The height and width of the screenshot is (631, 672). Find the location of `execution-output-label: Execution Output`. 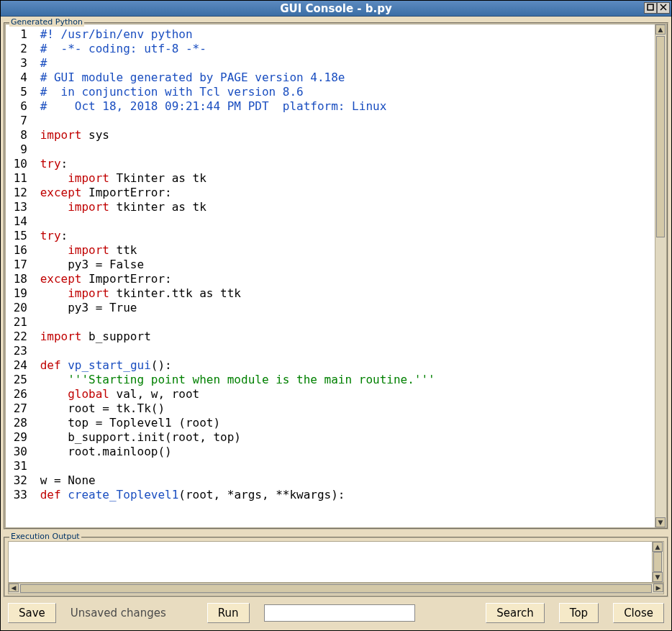

execution-output-label: Execution Output is located at coordinates (45, 537).